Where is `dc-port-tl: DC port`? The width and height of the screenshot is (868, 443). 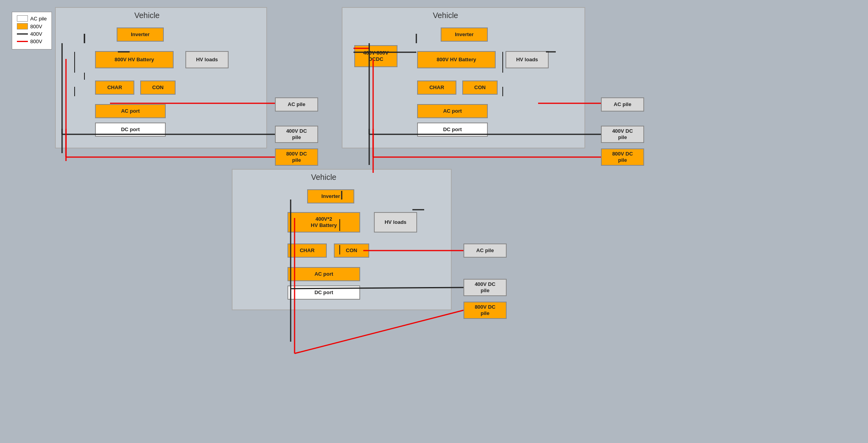
dc-port-tl: DC port is located at coordinates (130, 130).